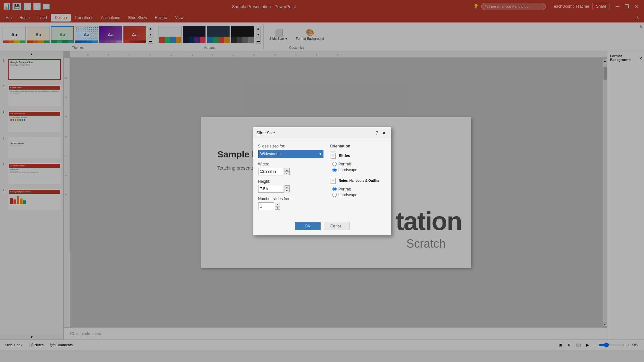 This screenshot has height=362, width=644. I want to click on dialog-body: Slides sized for: Widescreen Standard (4…, so click(322, 179).